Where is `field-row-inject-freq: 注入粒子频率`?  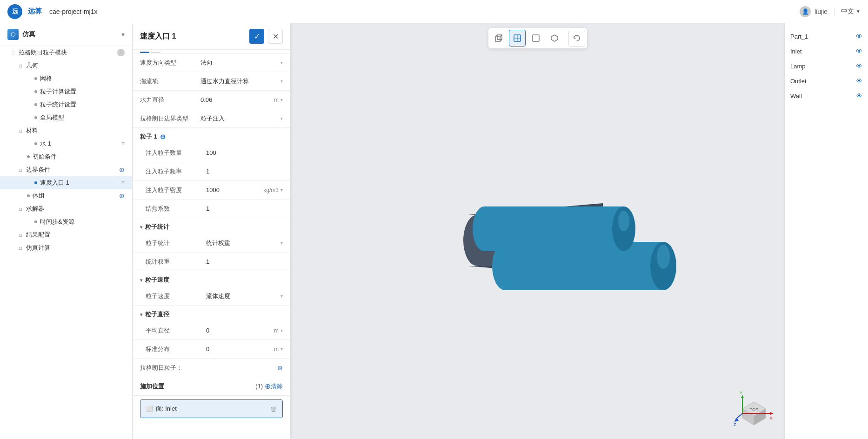 field-row-inject-freq: 注入粒子频率 is located at coordinates (211, 172).